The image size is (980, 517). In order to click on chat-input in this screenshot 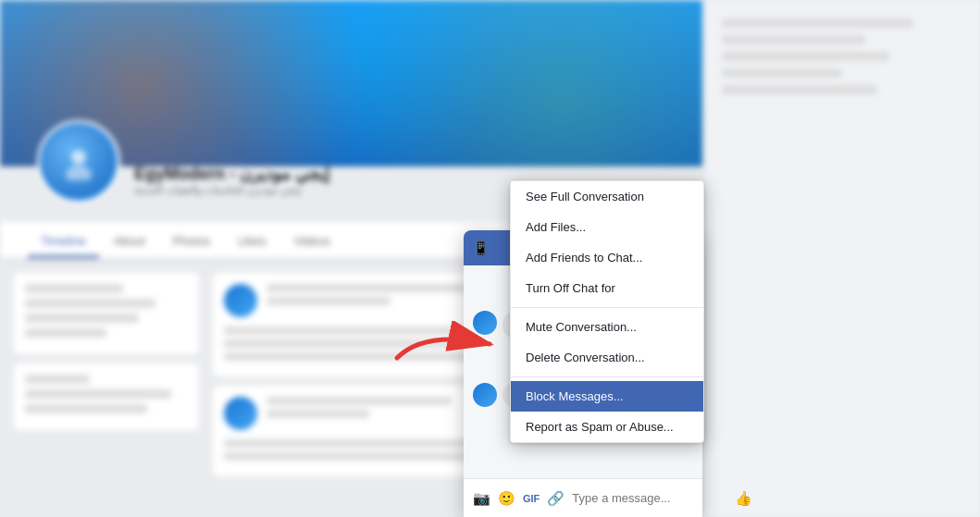, I will do `click(650, 498)`.